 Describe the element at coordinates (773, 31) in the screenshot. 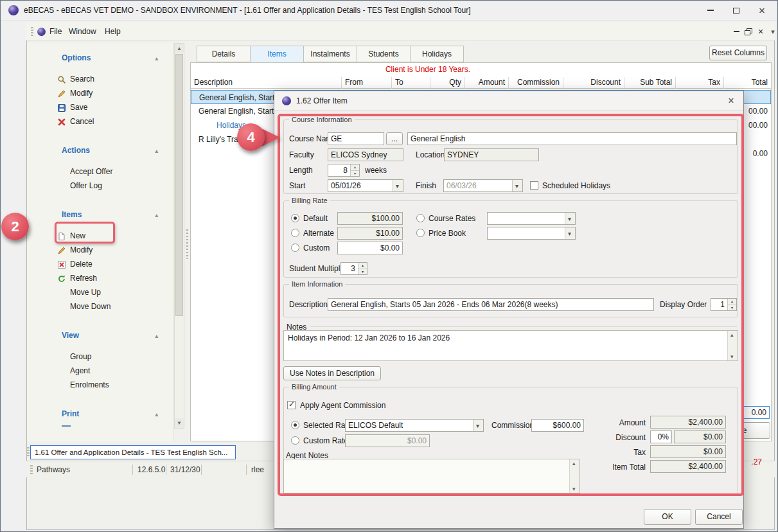

I see `pin-icon` at that location.